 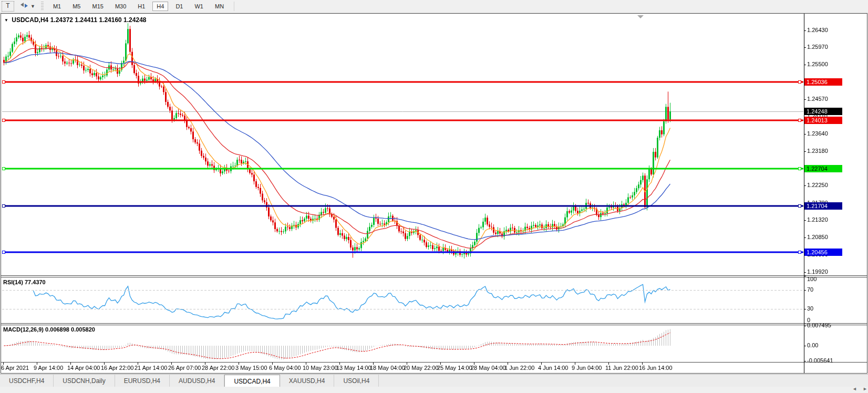 I want to click on price-tick-label: 1.23640, so click(x=818, y=133).